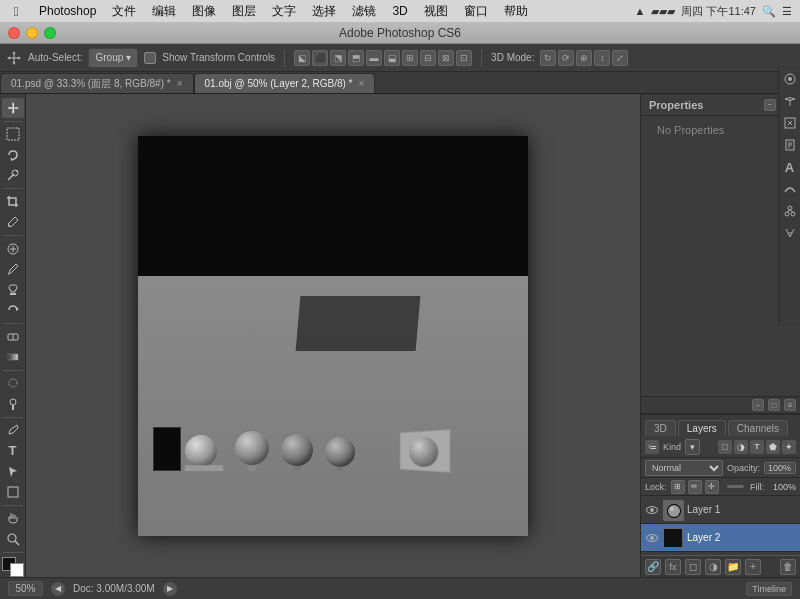  What do you see at coordinates (13, 431) in the screenshot?
I see `pen-tool` at bounding box center [13, 431].